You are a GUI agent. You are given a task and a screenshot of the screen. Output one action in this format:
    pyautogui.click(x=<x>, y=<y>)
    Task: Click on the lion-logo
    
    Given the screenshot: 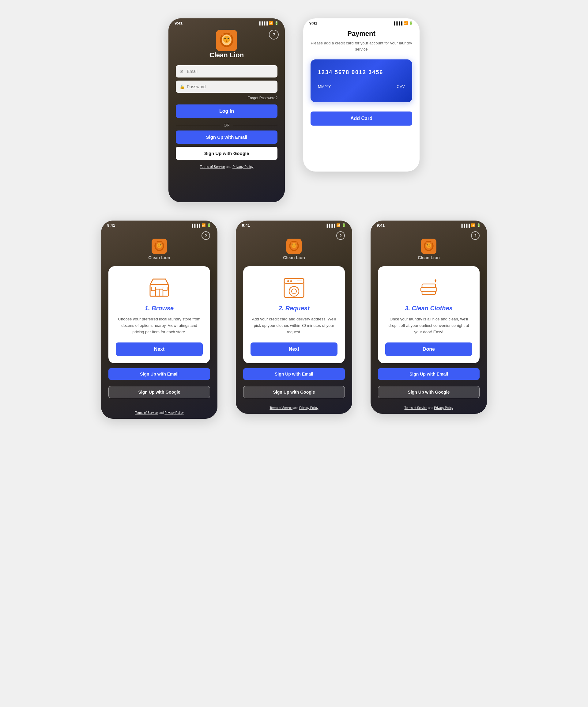 What is the action you would take?
    pyautogui.click(x=227, y=40)
    